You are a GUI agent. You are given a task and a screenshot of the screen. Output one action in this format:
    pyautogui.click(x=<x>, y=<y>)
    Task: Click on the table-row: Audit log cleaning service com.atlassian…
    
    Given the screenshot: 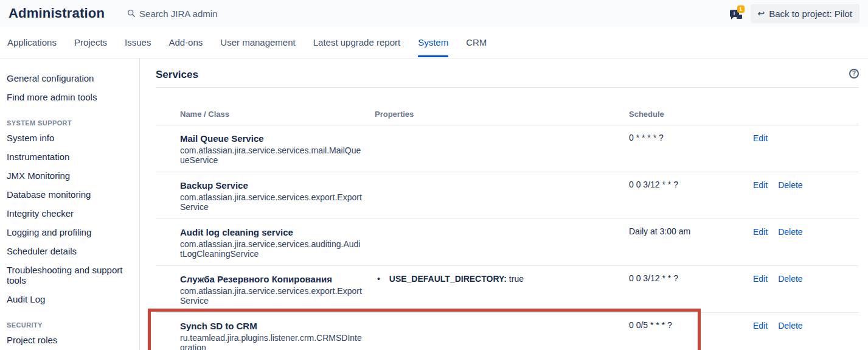 What is the action you would take?
    pyautogui.click(x=507, y=242)
    